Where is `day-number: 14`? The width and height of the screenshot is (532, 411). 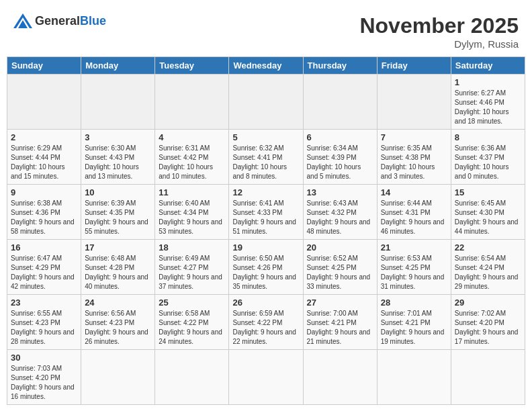
day-number: 14 is located at coordinates (414, 192).